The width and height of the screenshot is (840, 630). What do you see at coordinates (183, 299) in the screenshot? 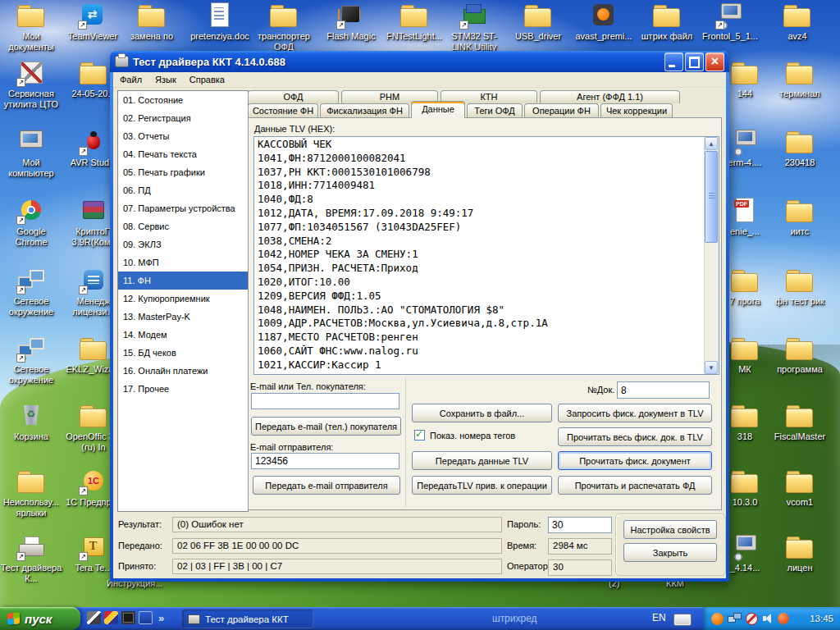
I see `sidebar-item: 12. Купюроприемник` at bounding box center [183, 299].